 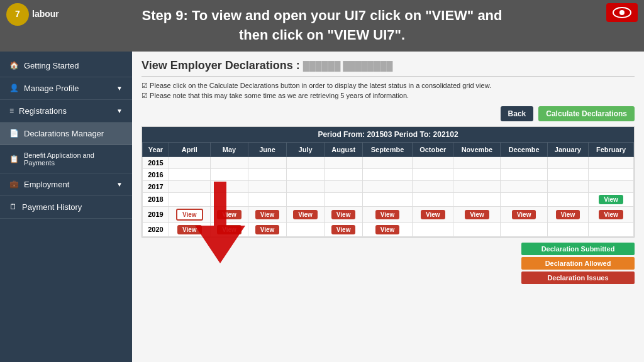 I want to click on col-january: January, so click(x=567, y=150).